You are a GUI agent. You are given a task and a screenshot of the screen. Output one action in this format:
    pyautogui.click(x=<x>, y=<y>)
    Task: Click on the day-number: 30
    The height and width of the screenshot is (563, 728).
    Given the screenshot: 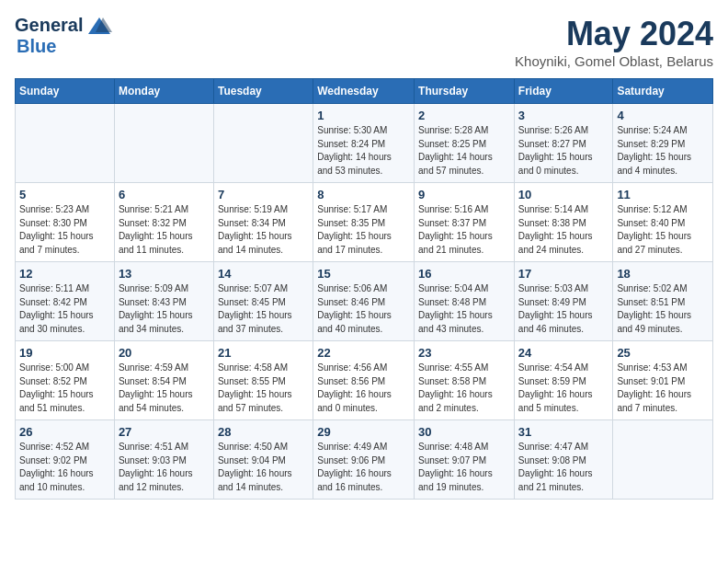 What is the action you would take?
    pyautogui.click(x=464, y=432)
    